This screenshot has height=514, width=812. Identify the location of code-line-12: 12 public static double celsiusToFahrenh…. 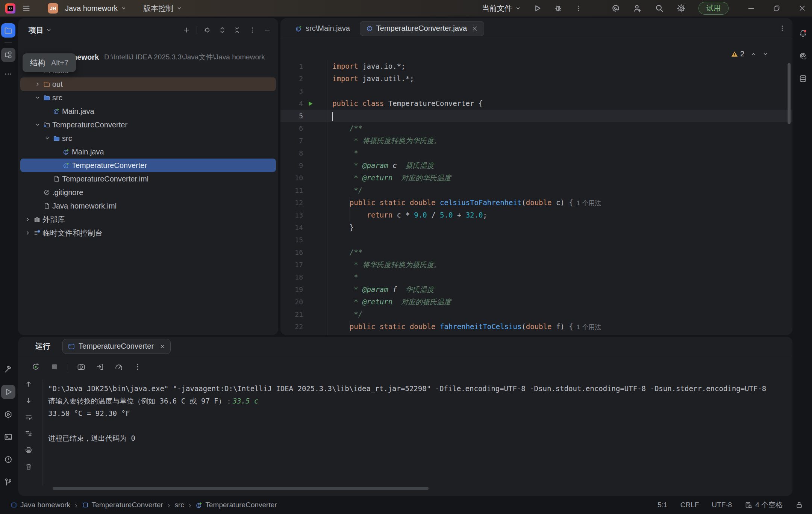
(536, 203).